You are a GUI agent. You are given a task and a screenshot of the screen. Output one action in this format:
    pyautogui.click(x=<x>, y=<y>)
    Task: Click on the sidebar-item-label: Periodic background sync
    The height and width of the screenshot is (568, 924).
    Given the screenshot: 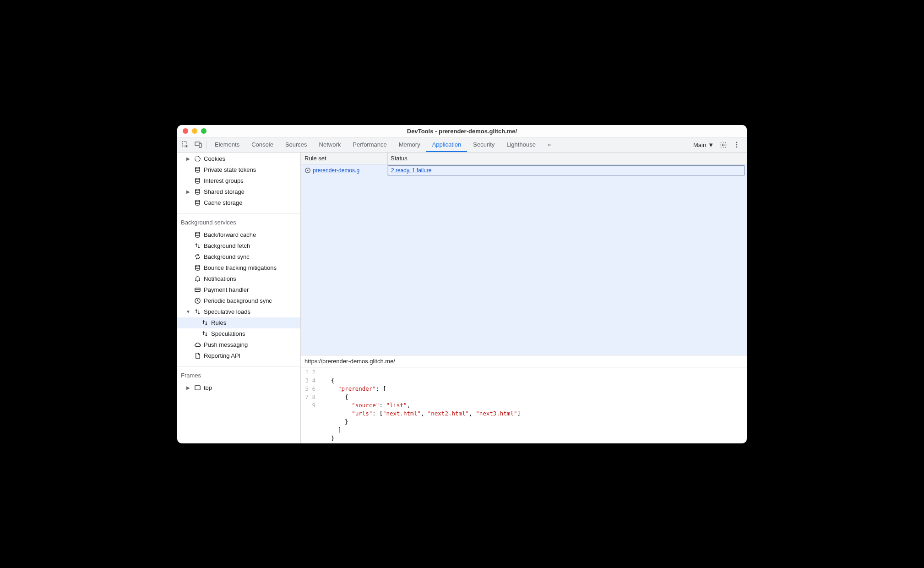 What is the action you would take?
    pyautogui.click(x=238, y=300)
    